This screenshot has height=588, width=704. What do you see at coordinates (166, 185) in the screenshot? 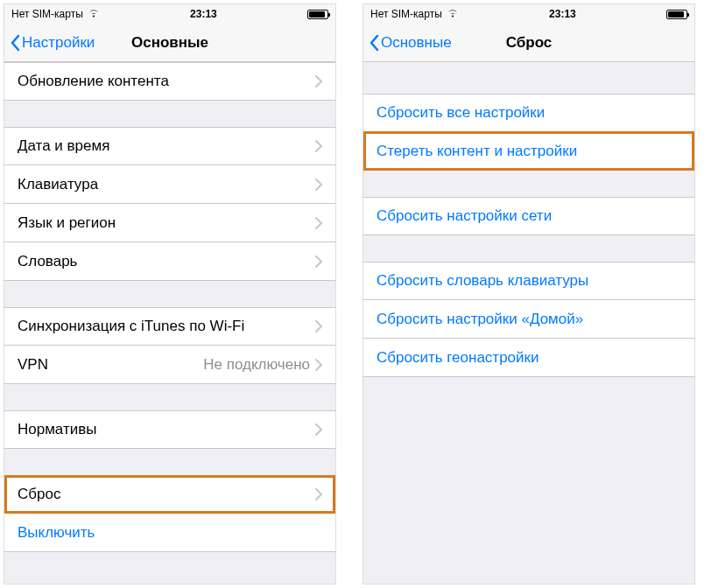
I see `row-label: Клавиатура` at bounding box center [166, 185].